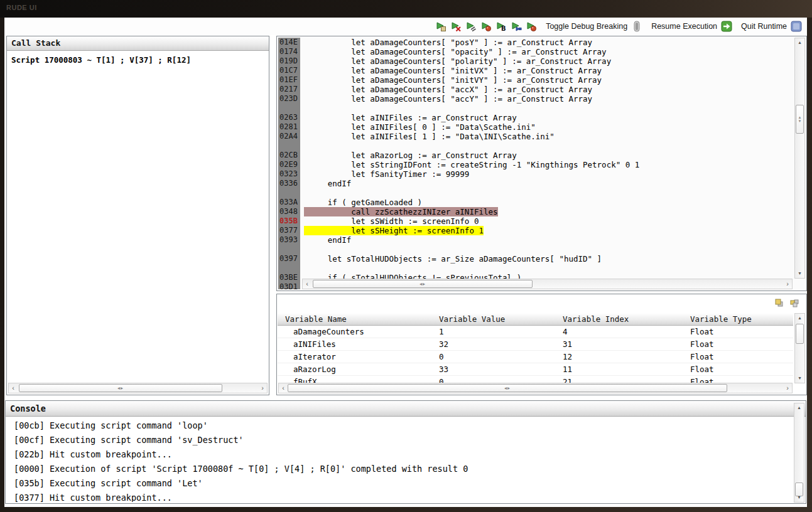  I want to click on table-row: aIterator012Float, so click(535, 357).